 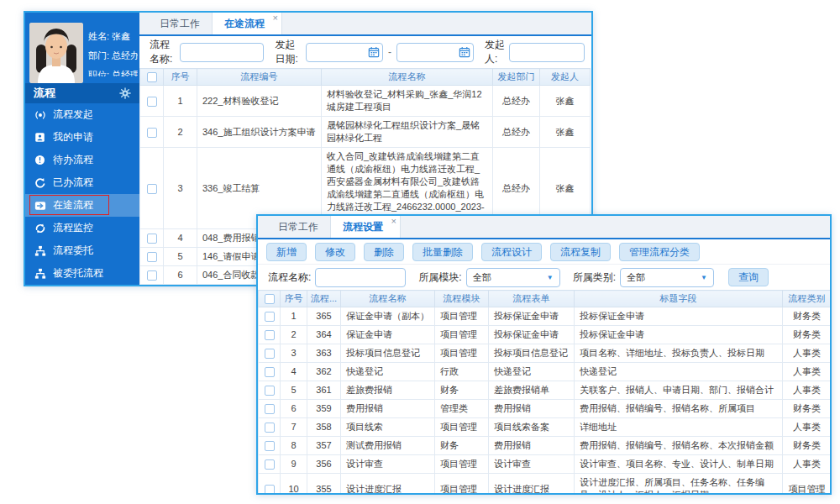 I want to click on process-copy-button: 流程复制, so click(x=580, y=252).